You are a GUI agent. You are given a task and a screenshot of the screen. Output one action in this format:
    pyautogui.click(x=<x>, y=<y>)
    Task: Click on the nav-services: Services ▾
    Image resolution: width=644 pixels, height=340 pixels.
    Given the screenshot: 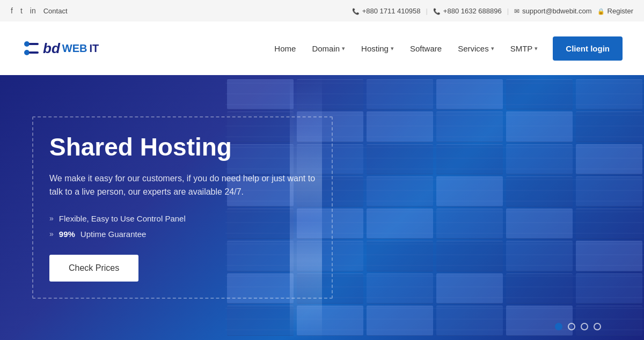 What is the action you would take?
    pyautogui.click(x=476, y=48)
    